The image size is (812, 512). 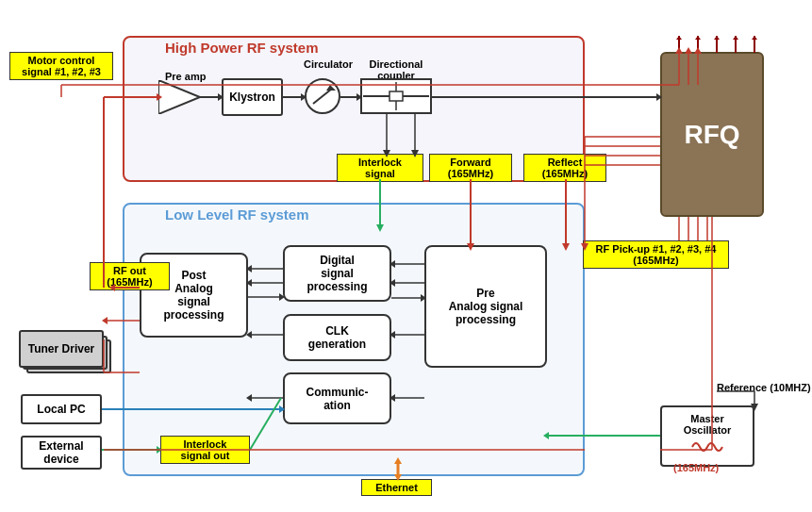 What do you see at coordinates (396, 96) in the screenshot?
I see `dir-coupler-box` at bounding box center [396, 96].